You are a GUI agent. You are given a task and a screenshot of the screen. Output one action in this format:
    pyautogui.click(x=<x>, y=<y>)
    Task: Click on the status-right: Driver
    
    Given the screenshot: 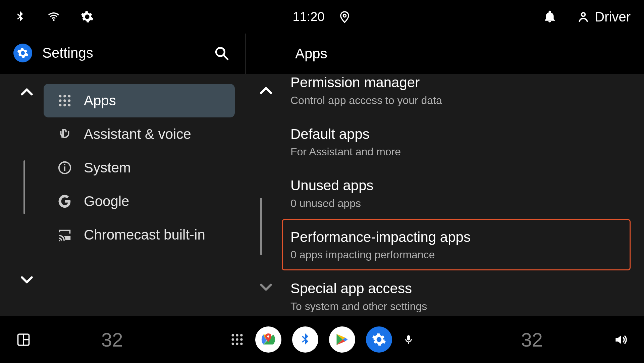 What is the action you would take?
    pyautogui.click(x=587, y=17)
    